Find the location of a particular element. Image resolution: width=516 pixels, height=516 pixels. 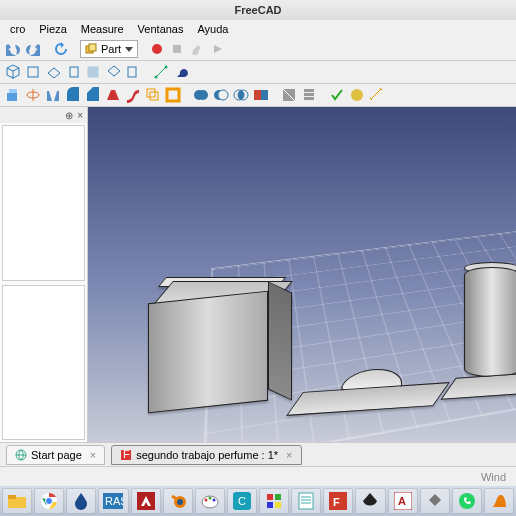

workbench-selector: Part is located at coordinates (109, 49).